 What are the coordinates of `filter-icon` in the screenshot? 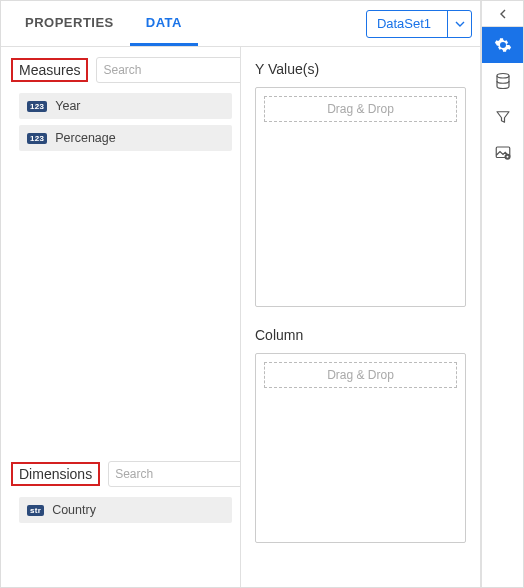 It's located at (502, 117).